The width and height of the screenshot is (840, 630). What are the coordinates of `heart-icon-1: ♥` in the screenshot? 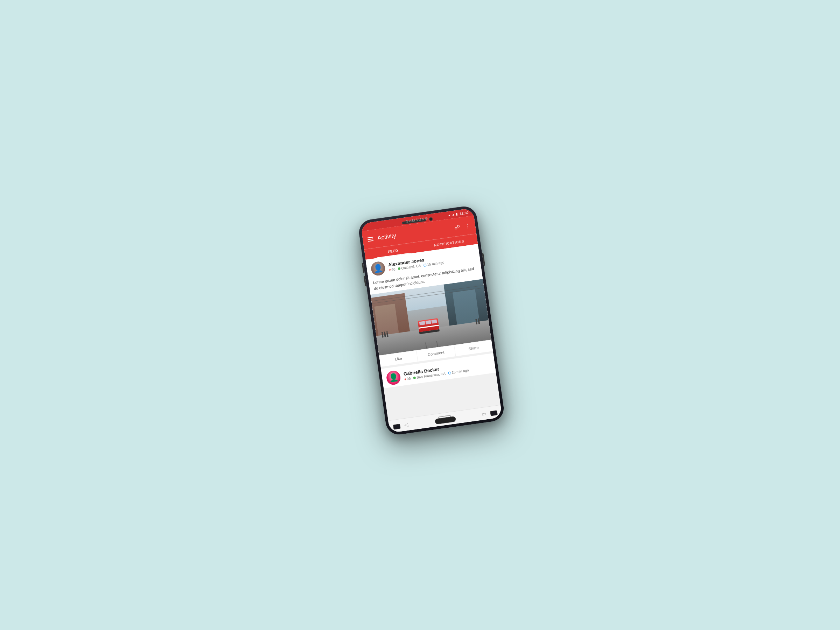 It's located at (390, 270).